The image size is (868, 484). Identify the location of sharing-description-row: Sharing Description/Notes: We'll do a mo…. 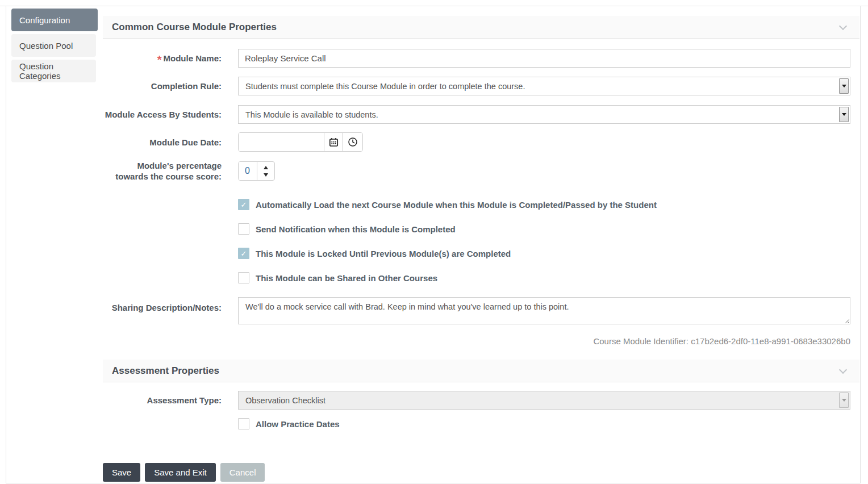
(481, 312).